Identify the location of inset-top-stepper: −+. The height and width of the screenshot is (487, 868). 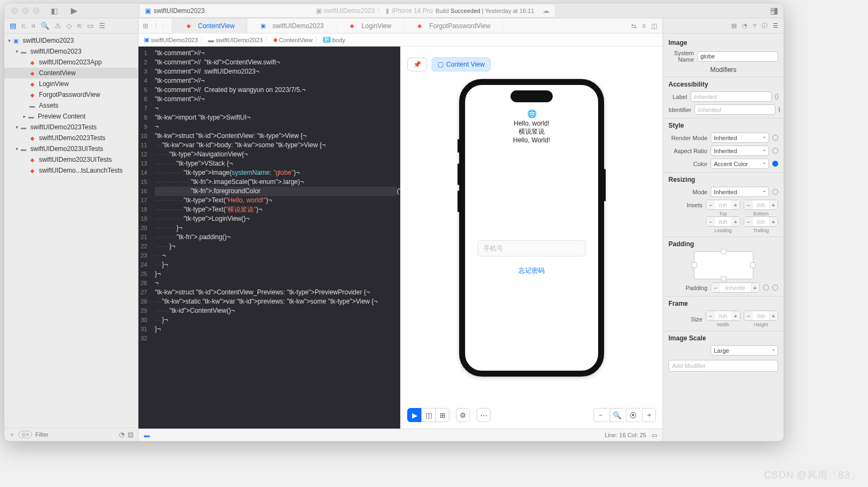
(723, 205).